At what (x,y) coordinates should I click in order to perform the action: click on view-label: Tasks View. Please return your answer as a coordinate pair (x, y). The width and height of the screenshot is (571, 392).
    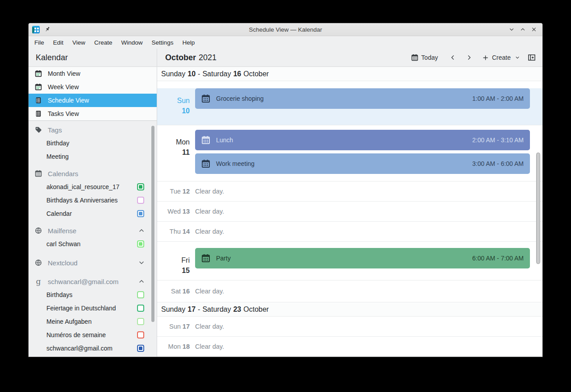
    Looking at the image, I should click on (63, 114).